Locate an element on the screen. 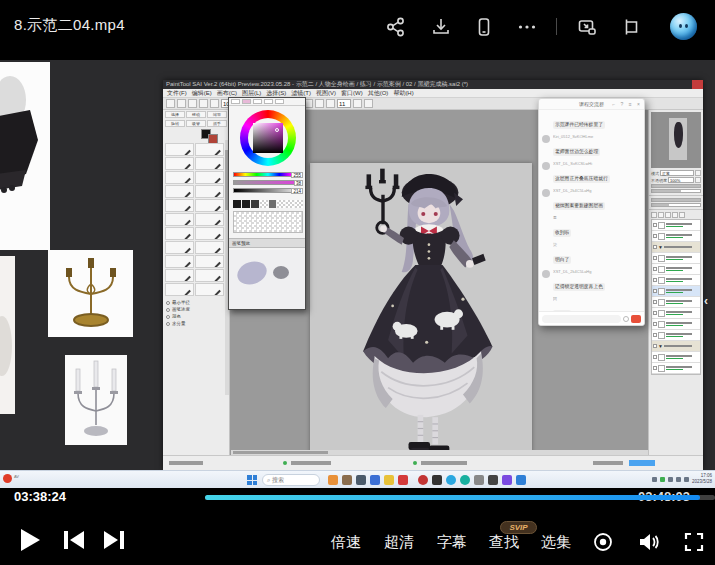 The height and width of the screenshot is (565, 715). taskbar-app-folder-icon is located at coordinates (361, 480).